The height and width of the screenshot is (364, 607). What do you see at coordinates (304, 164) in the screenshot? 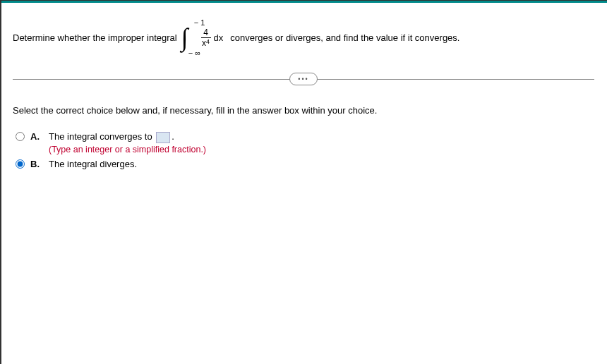
I see `choice-b-row: B. The integral diverges.` at bounding box center [304, 164].